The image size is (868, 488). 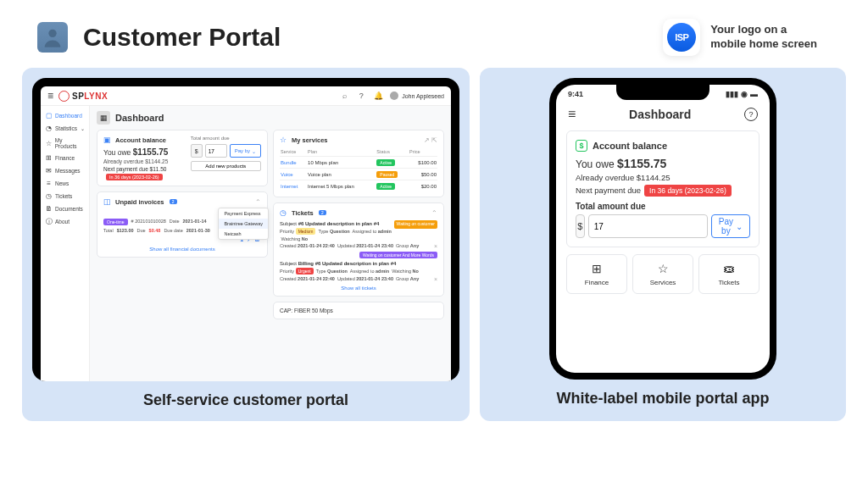 I want to click on user-avatar-icon, so click(x=394, y=96).